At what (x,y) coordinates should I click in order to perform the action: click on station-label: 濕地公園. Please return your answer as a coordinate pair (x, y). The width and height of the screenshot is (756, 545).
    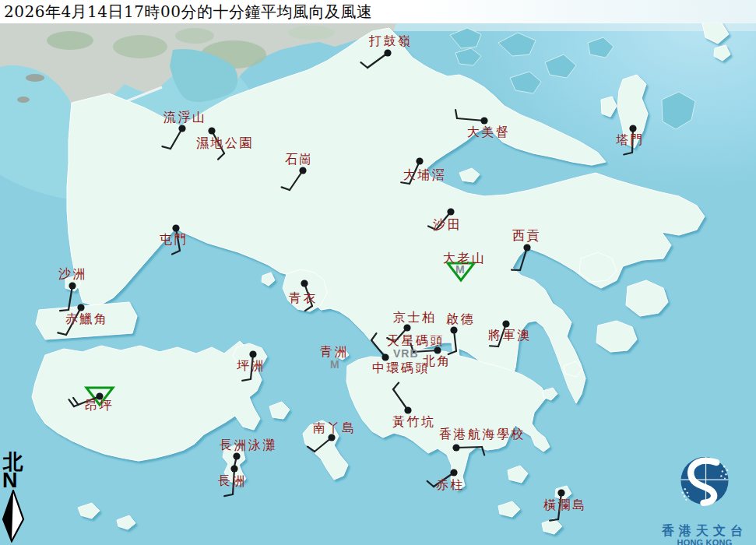
    Looking at the image, I should click on (225, 143).